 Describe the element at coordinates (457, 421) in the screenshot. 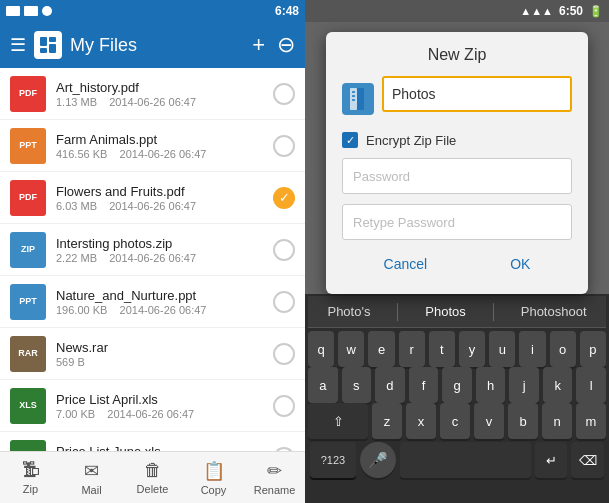

I see `keyboard-row-2: ⇧zxcvbnm` at that location.